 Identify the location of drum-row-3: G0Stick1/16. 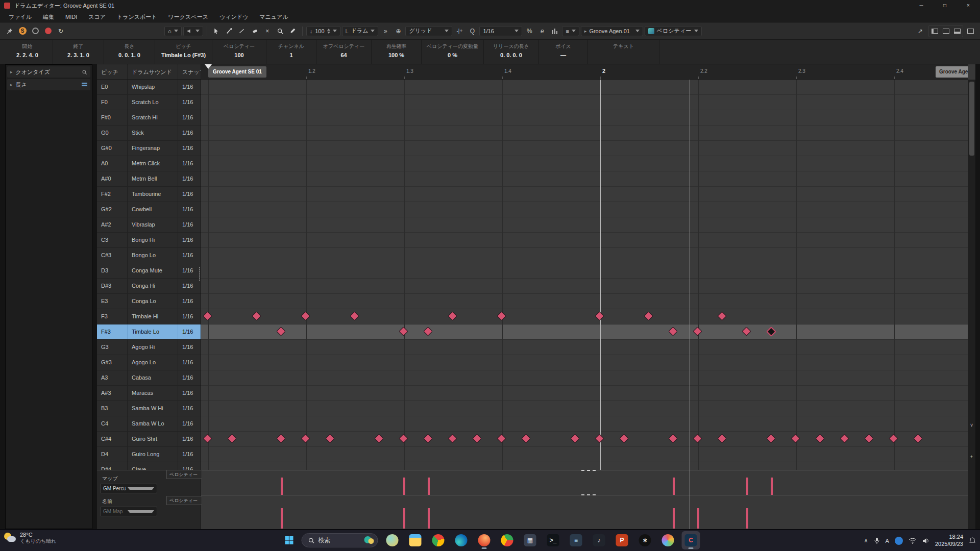
(149, 133).